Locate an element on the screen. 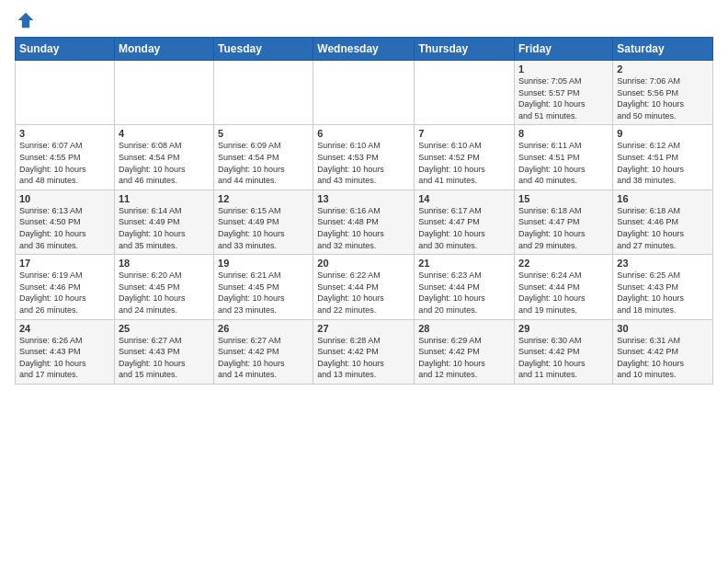 Image resolution: width=728 pixels, height=563 pixels. day-info: Sunrise: 6:28 AM Sunset: 4:42 PM Dayligh… is located at coordinates (364, 358).